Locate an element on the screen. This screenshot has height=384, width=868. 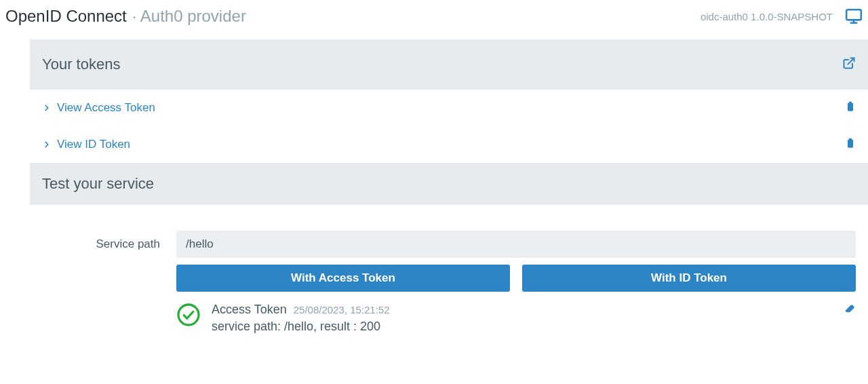
service-path-row: Service path is located at coordinates (449, 231).